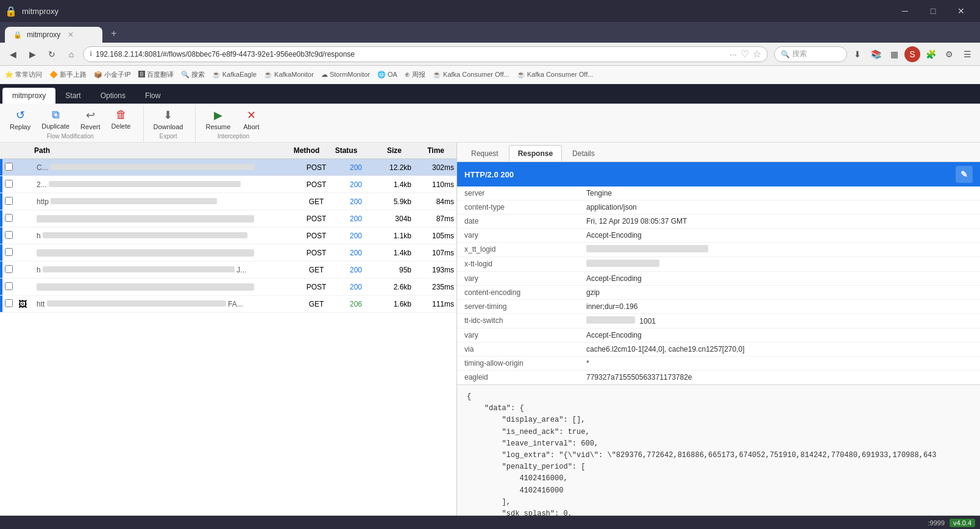  What do you see at coordinates (228, 202) in the screenshot?
I see `flow-row: http GET 200 5.9kb 84ms` at bounding box center [228, 202].